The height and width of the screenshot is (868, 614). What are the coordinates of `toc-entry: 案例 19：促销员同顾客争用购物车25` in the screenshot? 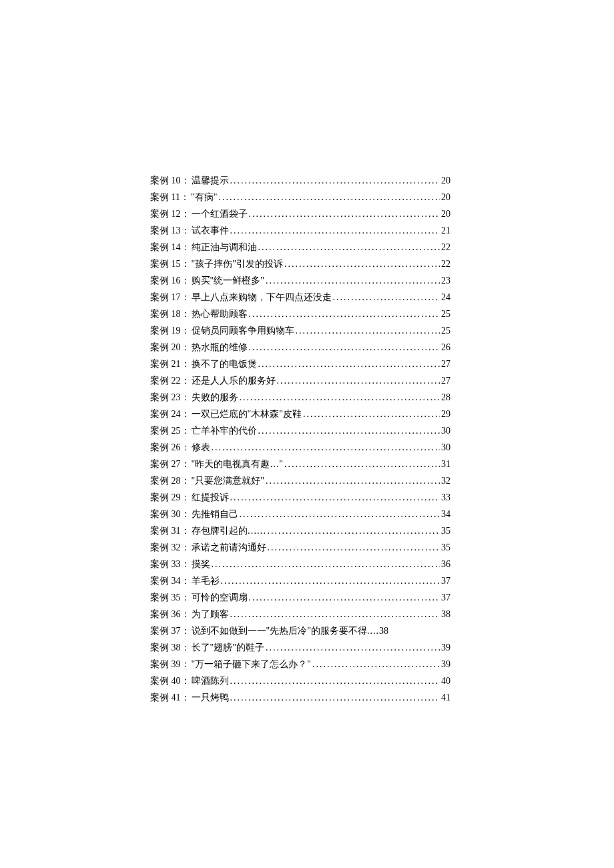 It's located at (300, 331).